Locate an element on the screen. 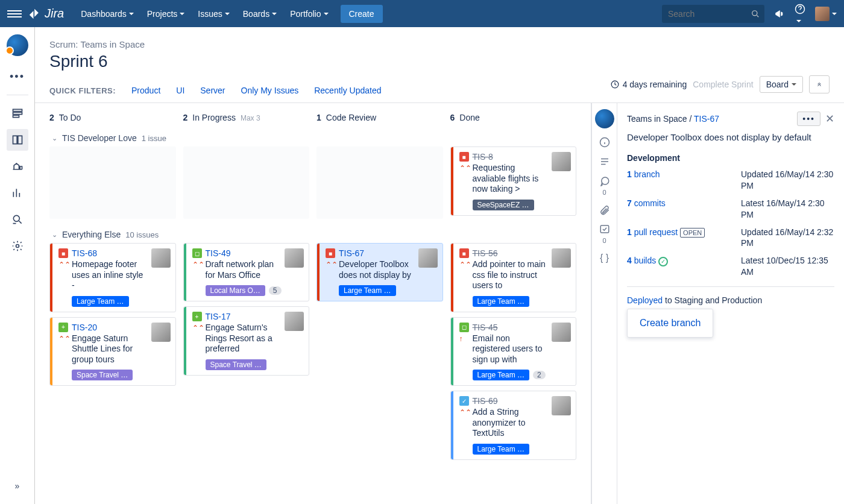  nav-portfolio: Portfolio is located at coordinates (309, 13).